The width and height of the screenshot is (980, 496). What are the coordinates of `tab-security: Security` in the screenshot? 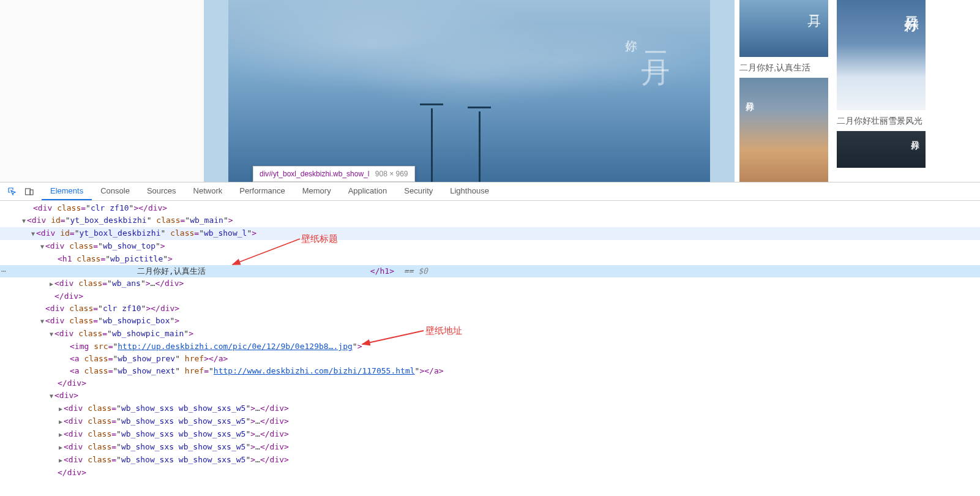 It's located at (419, 191).